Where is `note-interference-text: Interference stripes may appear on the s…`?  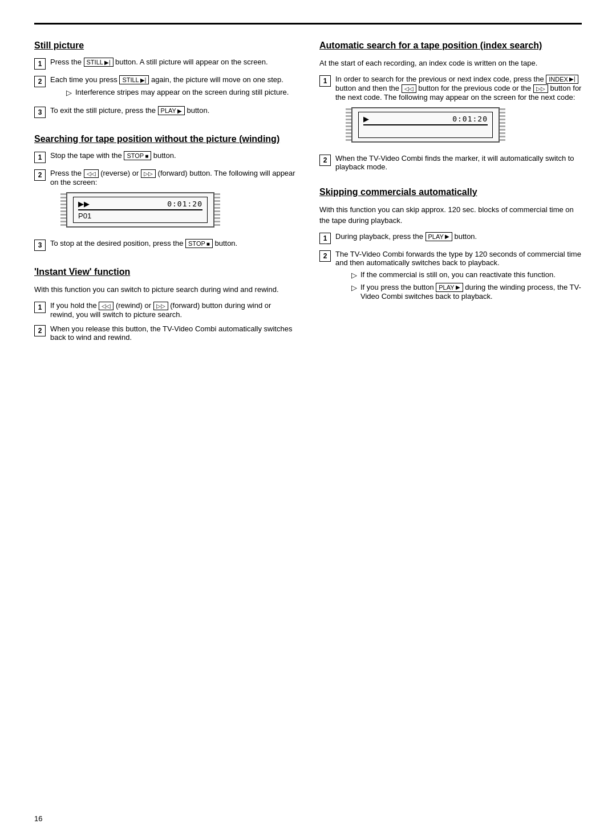 note-interference-text: Interference stripes may appear on the s… is located at coordinates (186, 92).